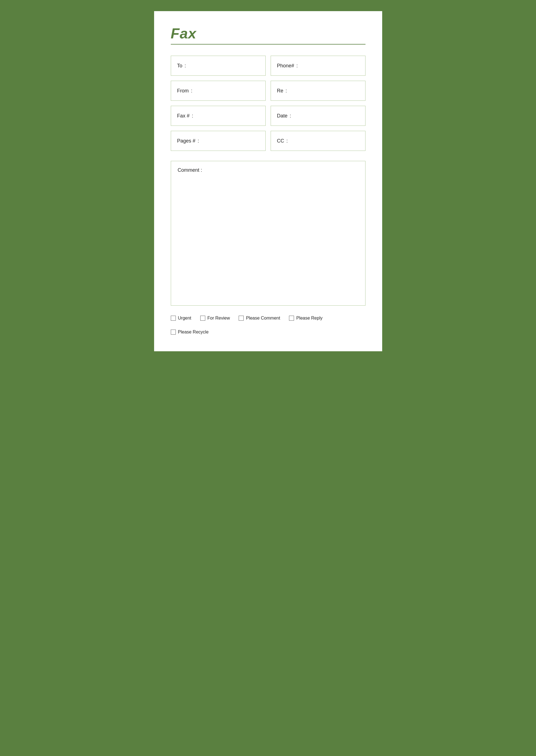 Image resolution: width=536 pixels, height=756 pixels. What do you see at coordinates (292, 318) in the screenshot?
I see `please-reply-checkbox-box` at bounding box center [292, 318].